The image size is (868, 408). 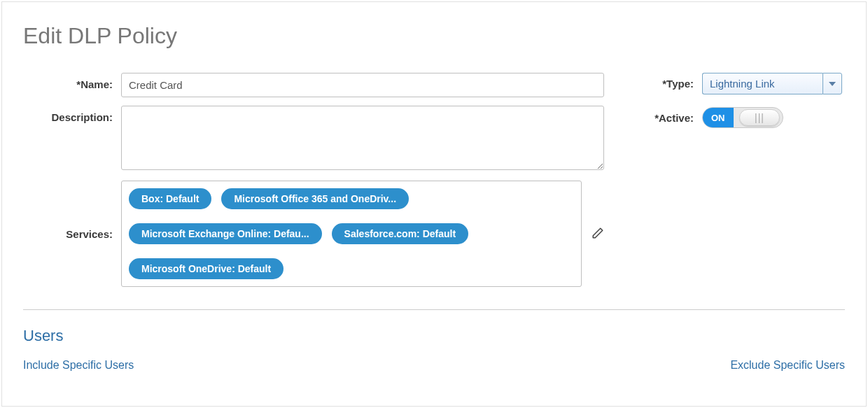 What do you see at coordinates (746, 184) in the screenshot?
I see `right-column: *Type: Lightning Link *Active: ON |||` at bounding box center [746, 184].